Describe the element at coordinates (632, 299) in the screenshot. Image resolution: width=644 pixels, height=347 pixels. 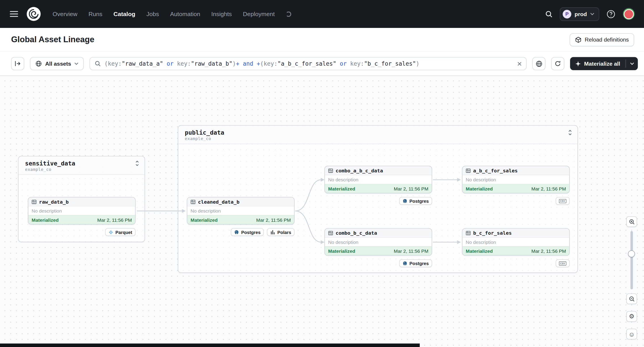
I see `zoom-out-icon` at that location.